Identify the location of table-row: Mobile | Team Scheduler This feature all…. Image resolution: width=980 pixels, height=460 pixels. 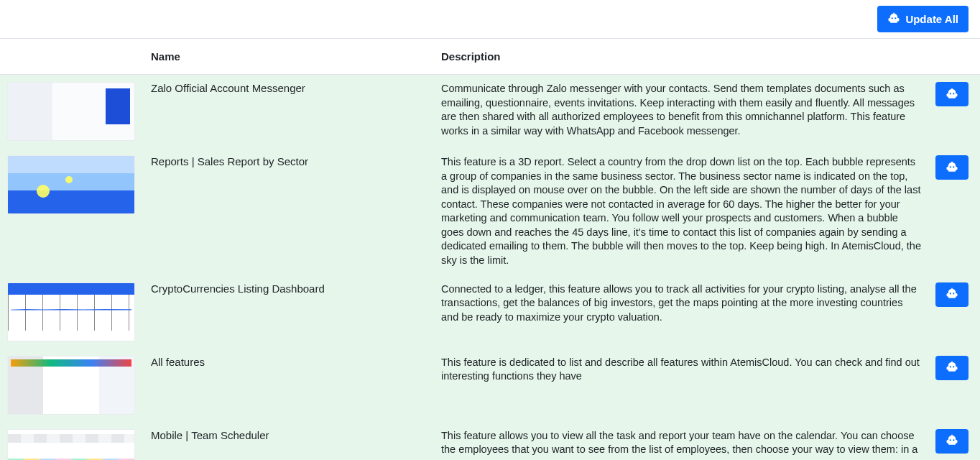
(490, 441).